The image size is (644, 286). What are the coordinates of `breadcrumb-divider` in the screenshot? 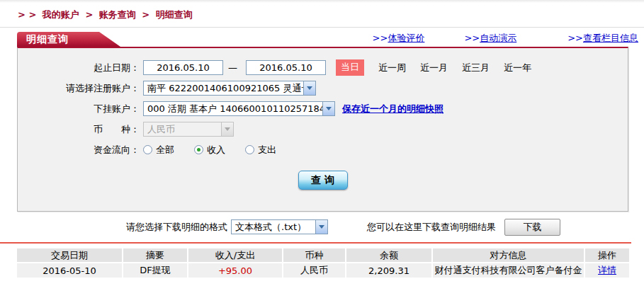 It's located at (322, 27).